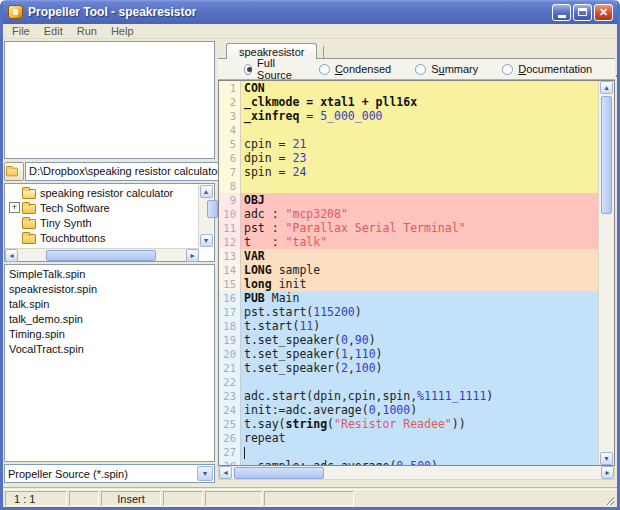 Image resolution: width=620 pixels, height=510 pixels. What do you see at coordinates (230, 88) in the screenshot?
I see `line-number: 1` at bounding box center [230, 88].